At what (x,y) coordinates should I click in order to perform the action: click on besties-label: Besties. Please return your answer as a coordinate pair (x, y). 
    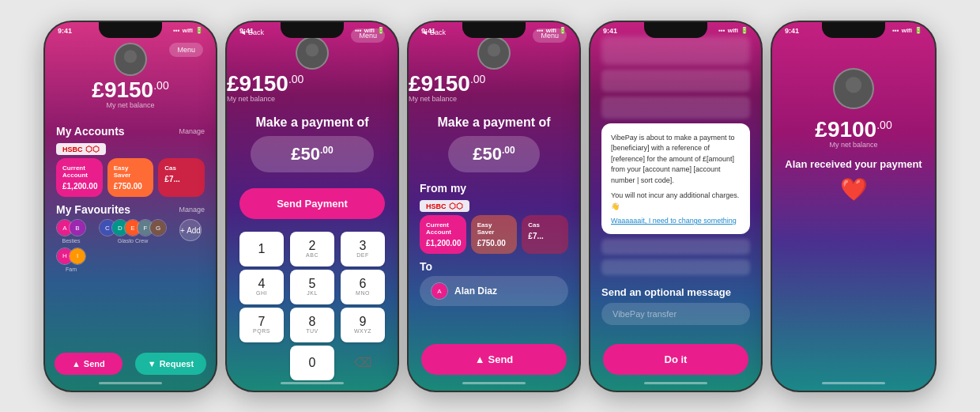
    Looking at the image, I should click on (71, 240).